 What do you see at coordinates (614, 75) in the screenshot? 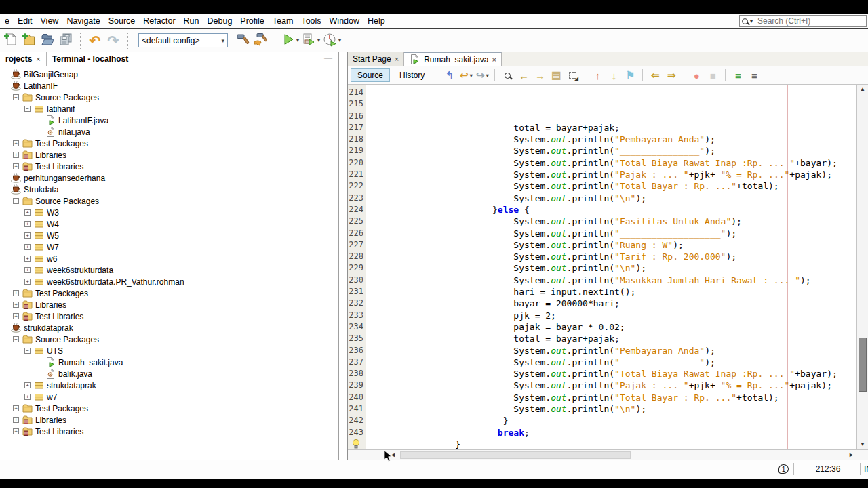
I see `next-bookmark-icon: ↓` at bounding box center [614, 75].